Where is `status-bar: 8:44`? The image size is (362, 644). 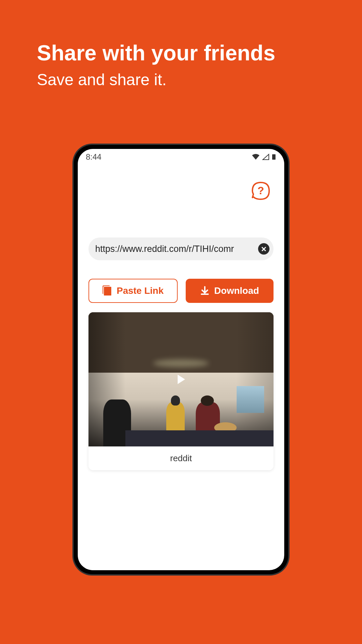
status-bar: 8:44 is located at coordinates (181, 156).